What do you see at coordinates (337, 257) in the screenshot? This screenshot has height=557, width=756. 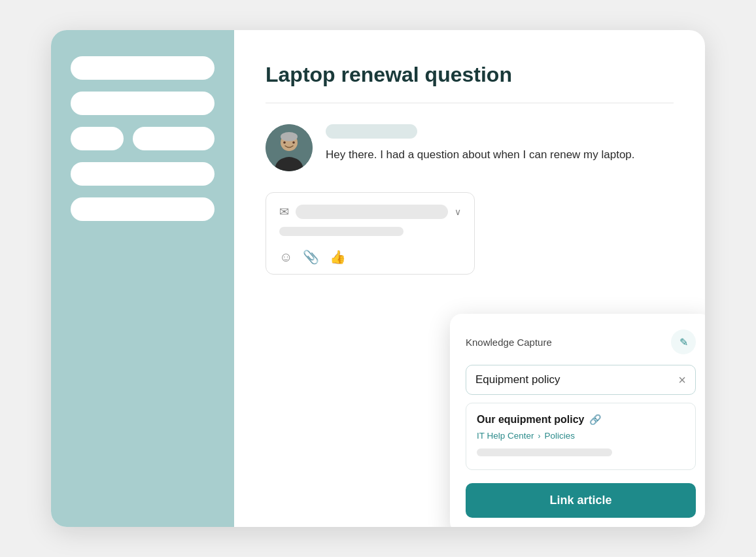 I see `thumbs-up-icon: 👍` at bounding box center [337, 257].